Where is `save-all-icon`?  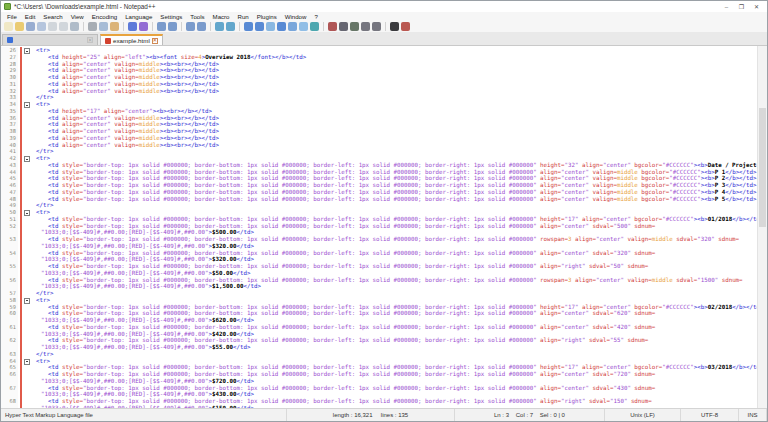
save-all-icon is located at coordinates (42, 26).